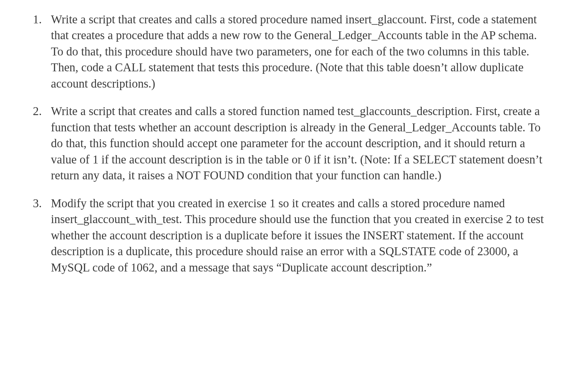 Image resolution: width=565 pixels, height=392 pixels. What do you see at coordinates (33, 20) in the screenshot?
I see `item-number: 1.` at bounding box center [33, 20].